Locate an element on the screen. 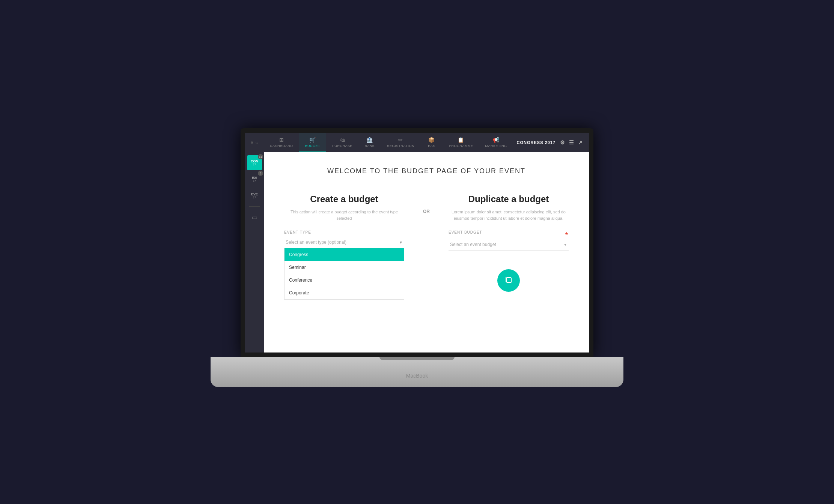 The height and width of the screenshot is (504, 834). dropdown-item-congress: Congress is located at coordinates (344, 255).